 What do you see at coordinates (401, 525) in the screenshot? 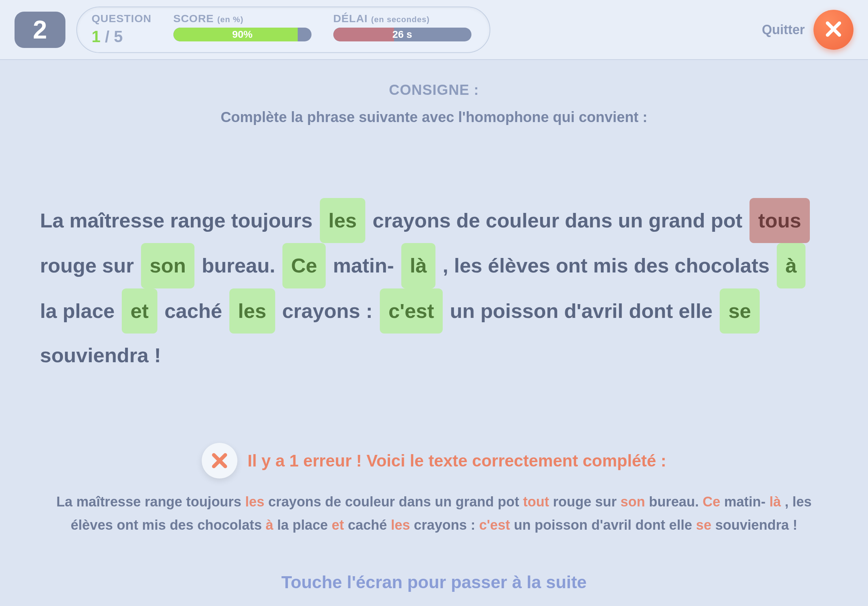
I see `sol-les-2: les` at bounding box center [401, 525].